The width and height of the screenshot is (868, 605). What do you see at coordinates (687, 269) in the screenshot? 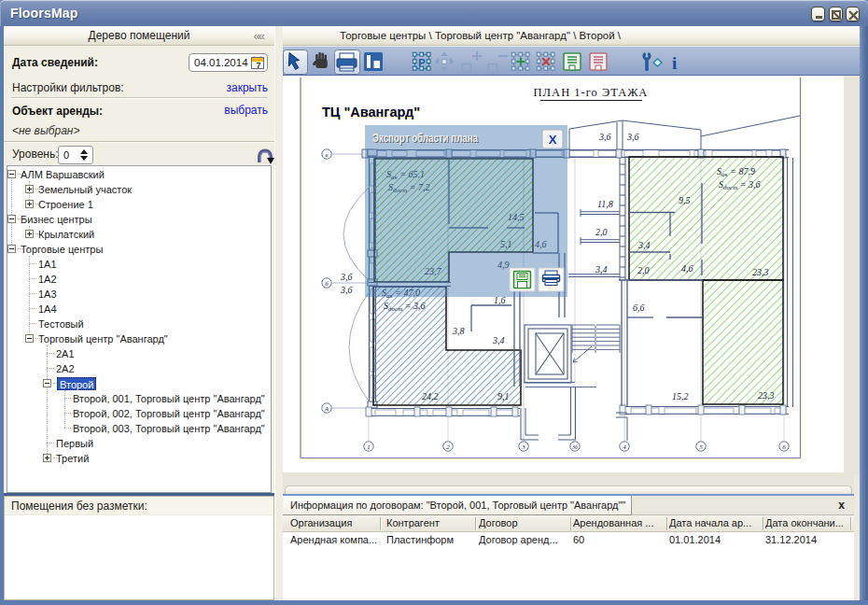
I see `svg-text: 4,6` at bounding box center [687, 269].